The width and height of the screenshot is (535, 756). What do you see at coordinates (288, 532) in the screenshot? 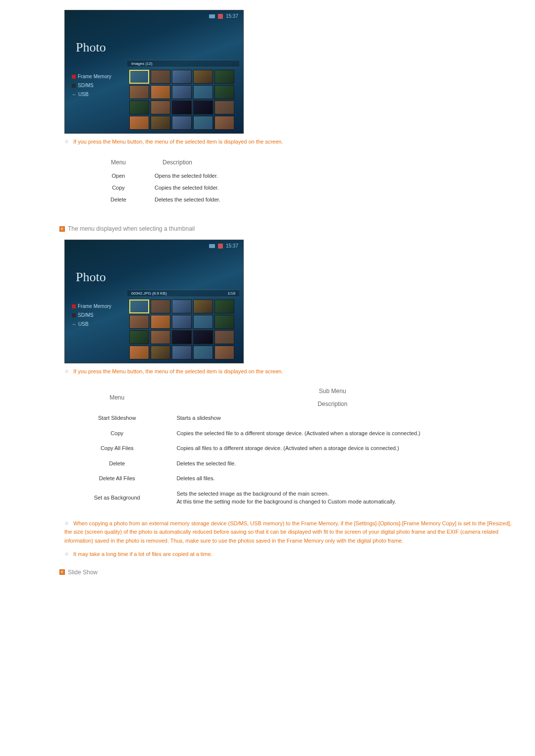
I see `note-text: When copying a photo from an external me…` at bounding box center [288, 532].